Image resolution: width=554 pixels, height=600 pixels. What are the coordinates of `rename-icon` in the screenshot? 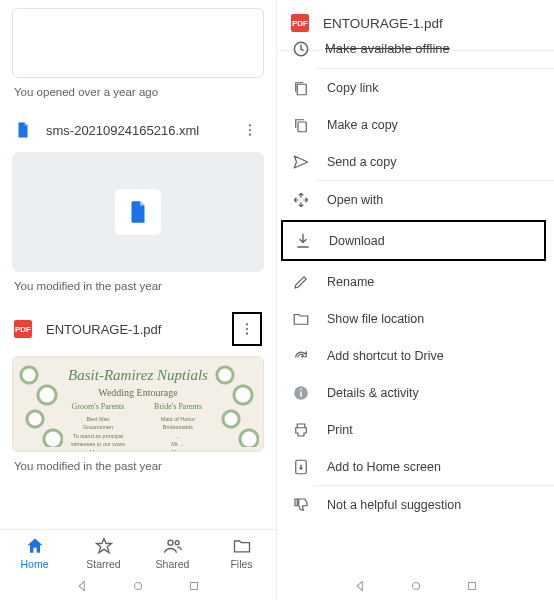 It's located at (301, 282).